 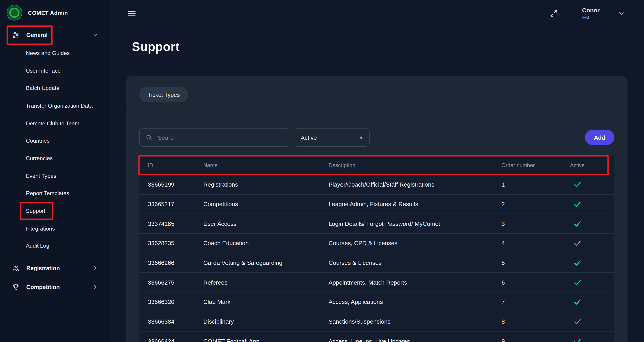 I want to click on cell-id: 33666424, so click(x=172, y=340).